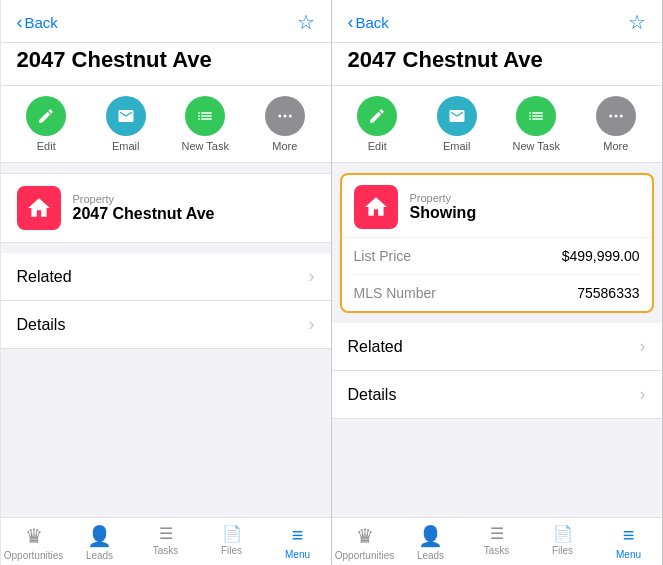 The height and width of the screenshot is (565, 663). What do you see at coordinates (376, 347) in the screenshot?
I see `related-label-right: Related` at bounding box center [376, 347].